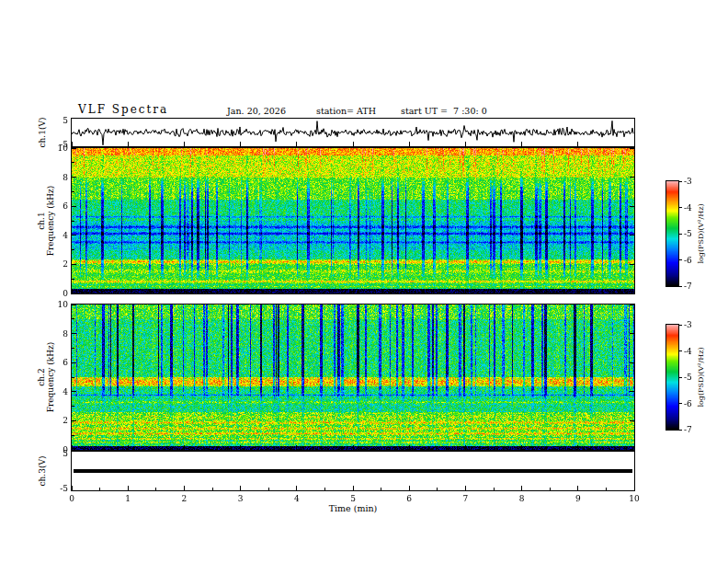 The image size is (728, 563). Describe the element at coordinates (56, 293) in the screenshot. I see `freq-tick-label: 0` at that location.